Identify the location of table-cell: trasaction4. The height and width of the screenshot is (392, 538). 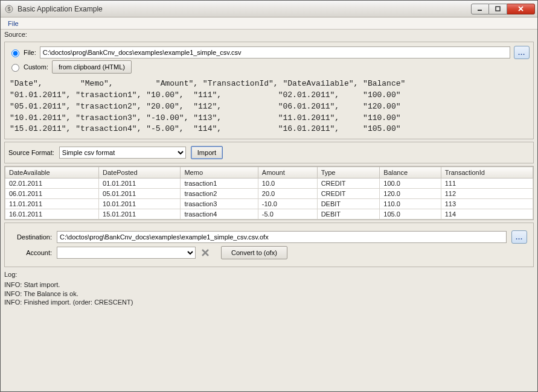
(219, 215).